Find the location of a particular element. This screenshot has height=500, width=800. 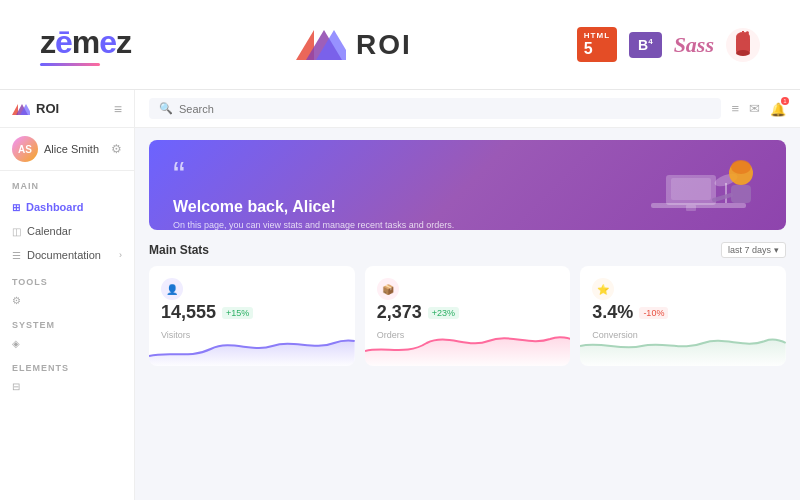

sidebar-logo: ROI is located at coordinates (36, 108).